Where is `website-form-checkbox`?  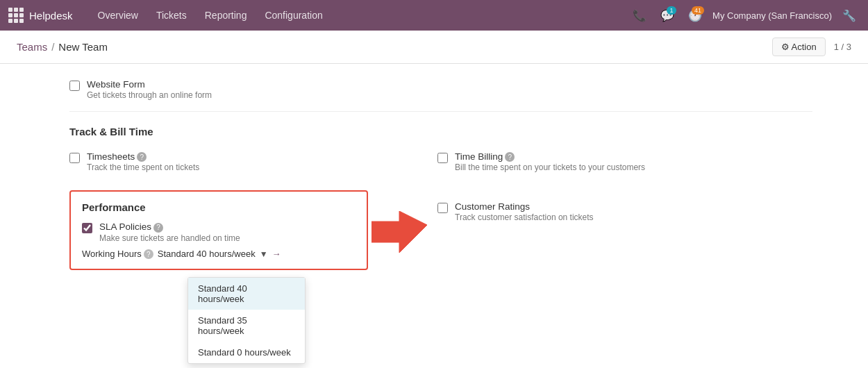
website-form-checkbox is located at coordinates (75, 86).